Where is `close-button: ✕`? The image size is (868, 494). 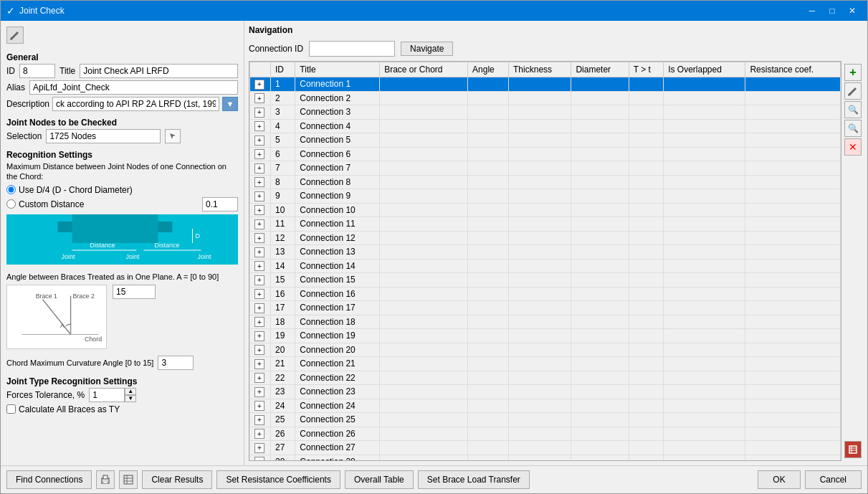 close-button: ✕ is located at coordinates (852, 11).